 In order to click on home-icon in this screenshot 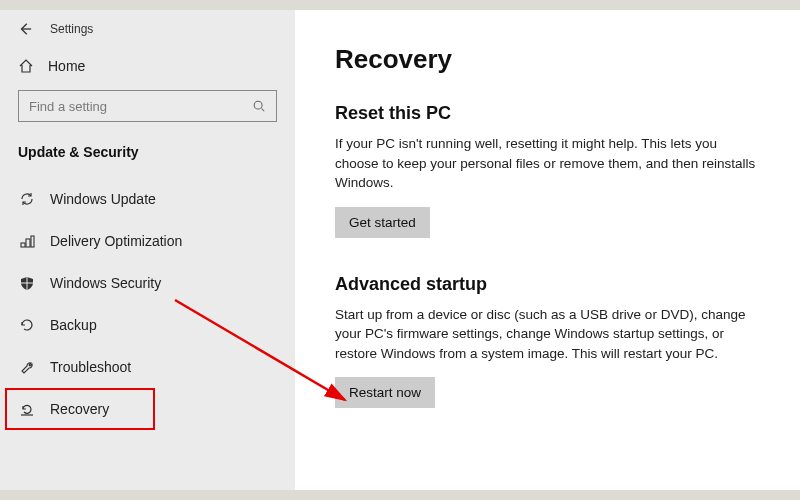, I will do `click(26, 66)`.